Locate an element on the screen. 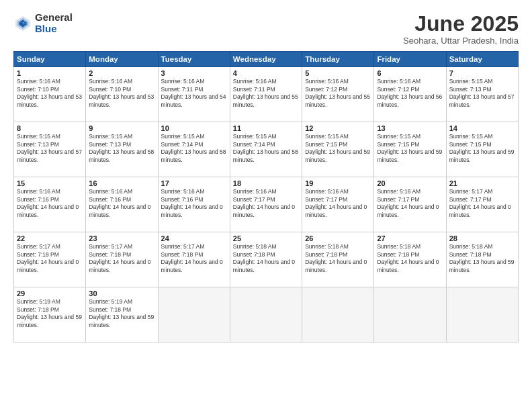 The width and height of the screenshot is (532, 411). day-cell-8: 8 Sunrise: 5:15 AM Sunset: 7:13 PM Dayli… is located at coordinates (50, 150).